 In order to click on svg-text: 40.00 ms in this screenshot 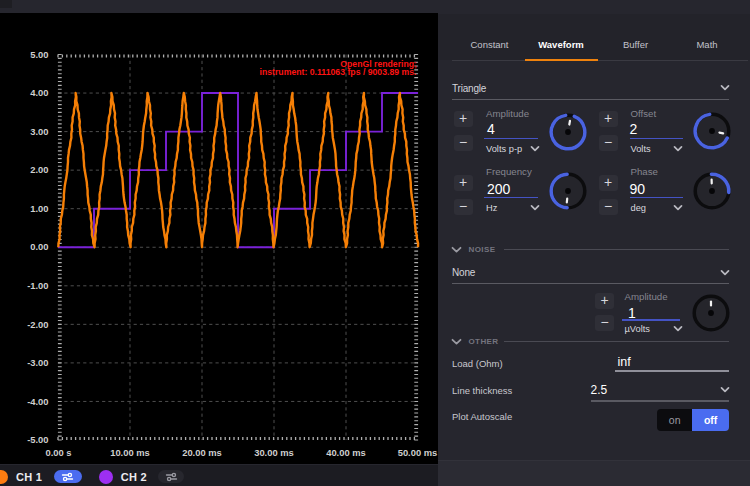, I will do `click(346, 452)`.